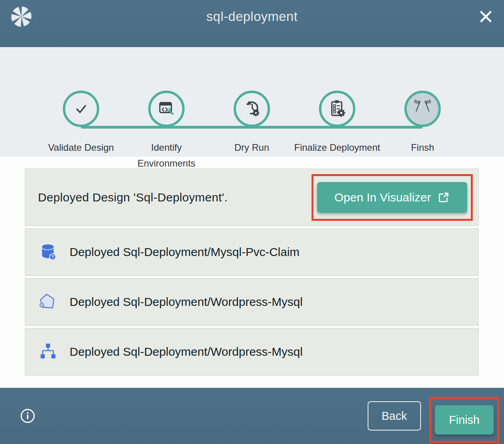 The width and height of the screenshot is (504, 444). Describe the element at coordinates (133, 197) in the screenshot. I see `deploy-summary-text: Deployed Design 'Sql-Deployment'.` at that location.